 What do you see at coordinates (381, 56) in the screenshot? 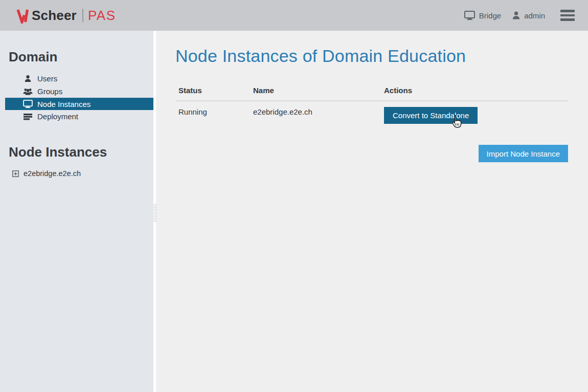
I see `page-title: Node Instances of Domain Education` at bounding box center [381, 56].